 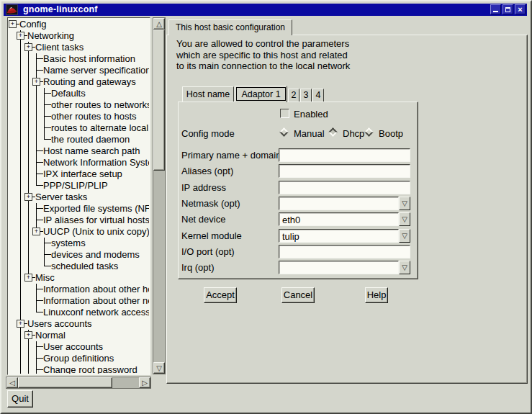 I want to click on tab-adaptor-adaptor-1: Adaptor 1, so click(x=261, y=94).